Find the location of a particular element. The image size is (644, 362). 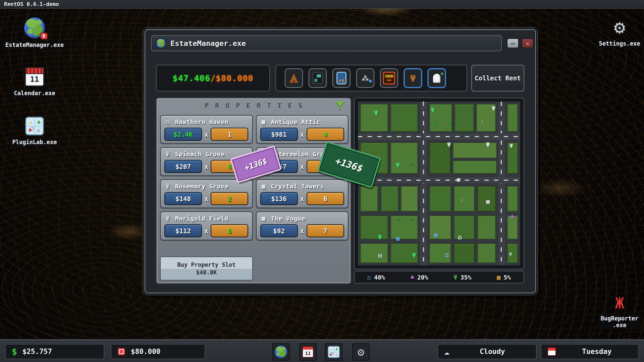

collect-rent-button: Collect Rent is located at coordinates (498, 78).